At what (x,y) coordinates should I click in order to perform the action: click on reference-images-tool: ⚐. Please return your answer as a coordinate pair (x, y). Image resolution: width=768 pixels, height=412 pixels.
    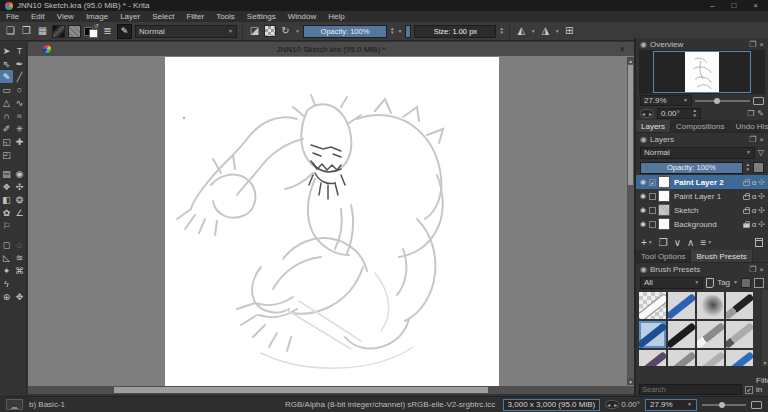
    Looking at the image, I should click on (6, 226).